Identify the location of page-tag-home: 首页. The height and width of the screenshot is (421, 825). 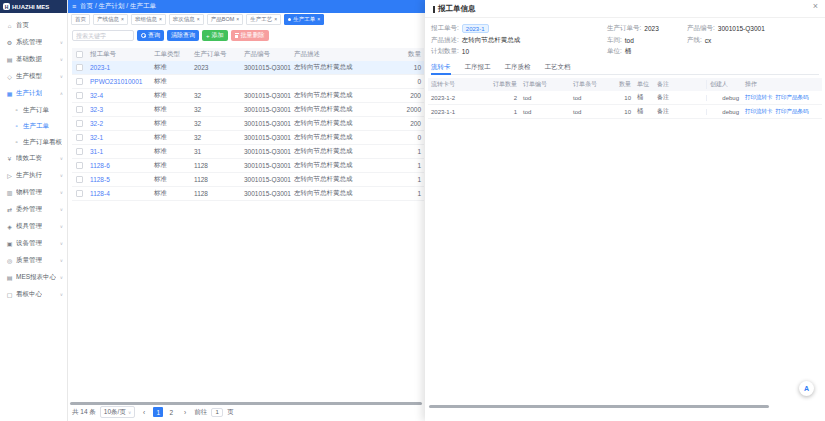
(80, 20).